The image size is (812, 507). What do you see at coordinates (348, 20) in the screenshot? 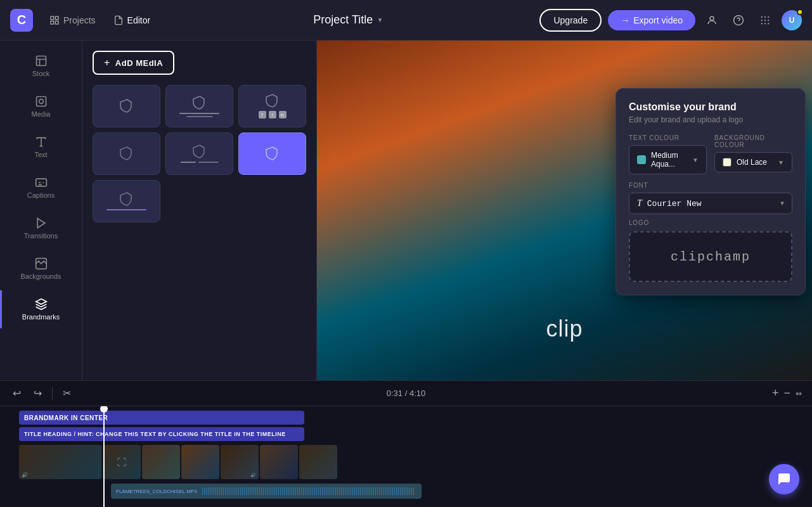
I see `project-title: Project Title ▼` at bounding box center [348, 20].